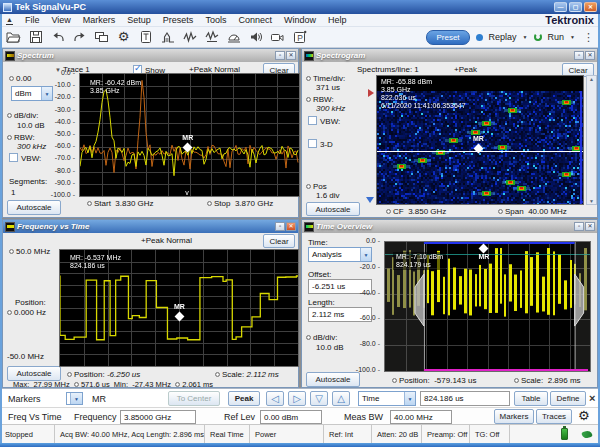 Image resolution: width=600 pixels, height=447 pixels. What do you see at coordinates (590, 226) in the screenshot?
I see `time-overview-close-icon: ✕` at bounding box center [590, 226].